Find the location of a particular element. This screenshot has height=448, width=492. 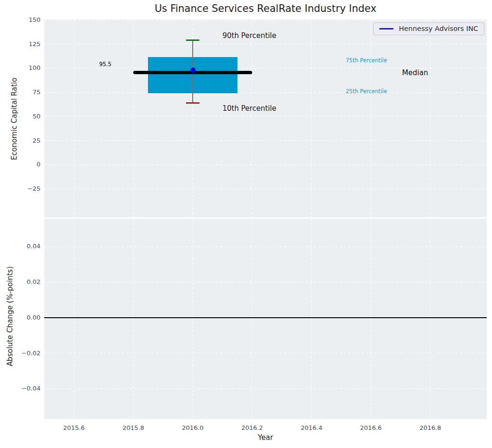

x-tick-label: 2015.8 is located at coordinates (133, 428).